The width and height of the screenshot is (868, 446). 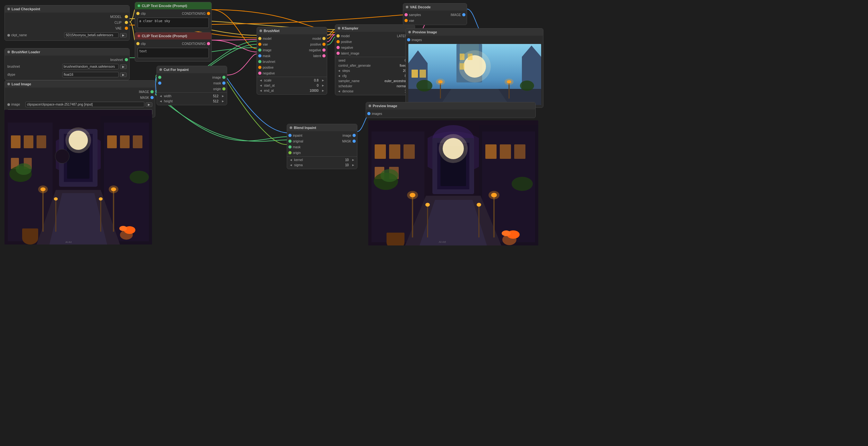 I want to click on model-output-port, so click(x=126, y=17).